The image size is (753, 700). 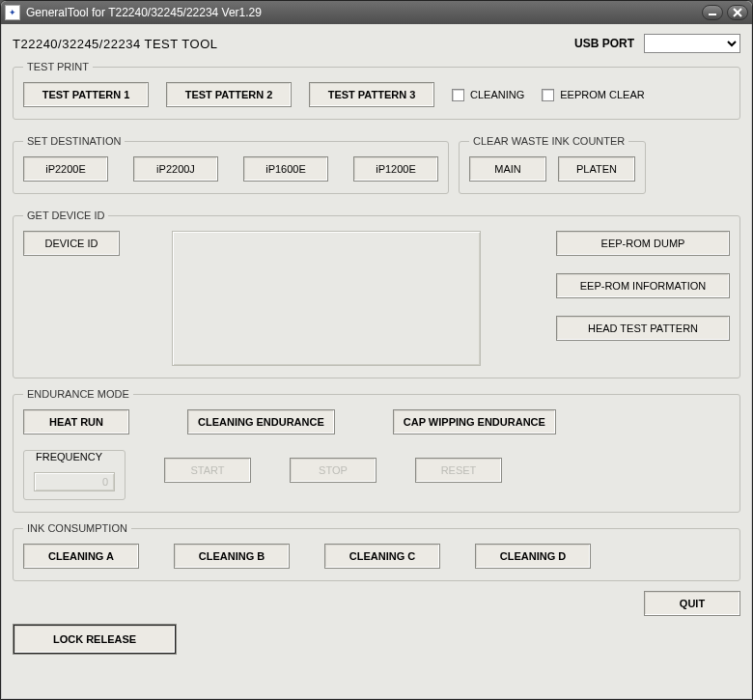 What do you see at coordinates (293, 44) in the screenshot?
I see `tool-title: T22240/32245/22234 TEST TOOL` at bounding box center [293, 44].